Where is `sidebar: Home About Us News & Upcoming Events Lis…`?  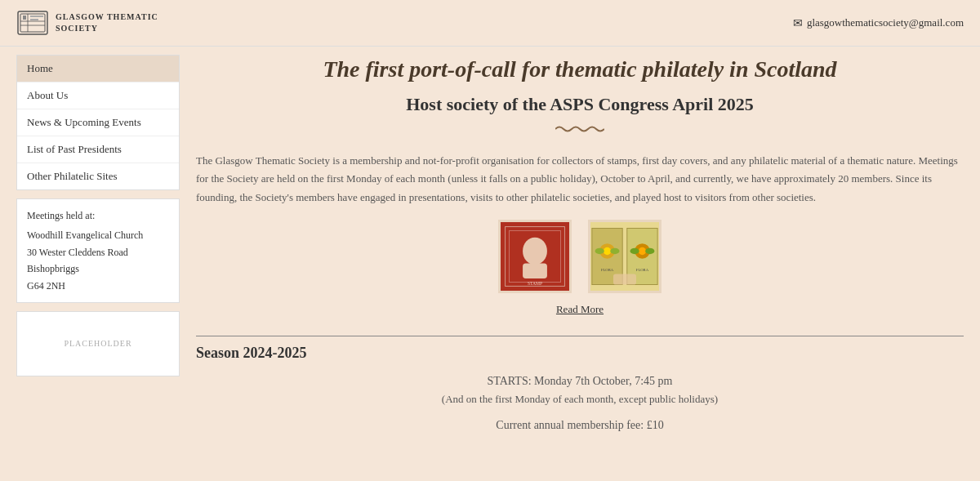 sidebar: Home About Us News & Upcoming Events Lis… is located at coordinates (98, 243).